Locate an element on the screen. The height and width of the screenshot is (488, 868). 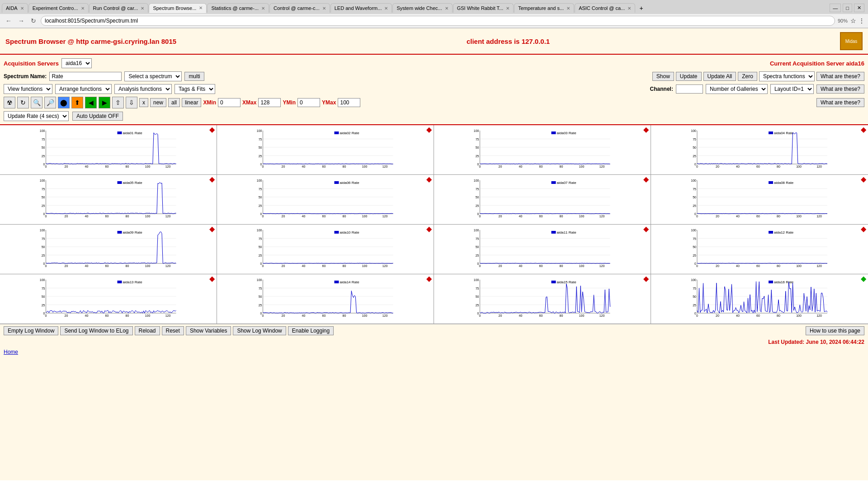
tags-fits-select: Tags & Fits is located at coordinates (195, 89).